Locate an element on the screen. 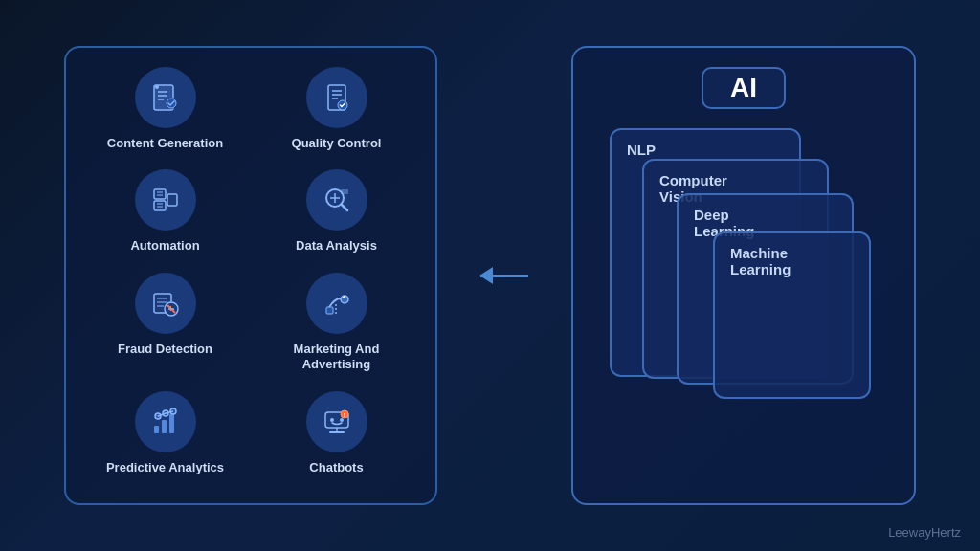 This screenshot has width=980, height=551. predictive-analytics-icon is located at coordinates (166, 422).